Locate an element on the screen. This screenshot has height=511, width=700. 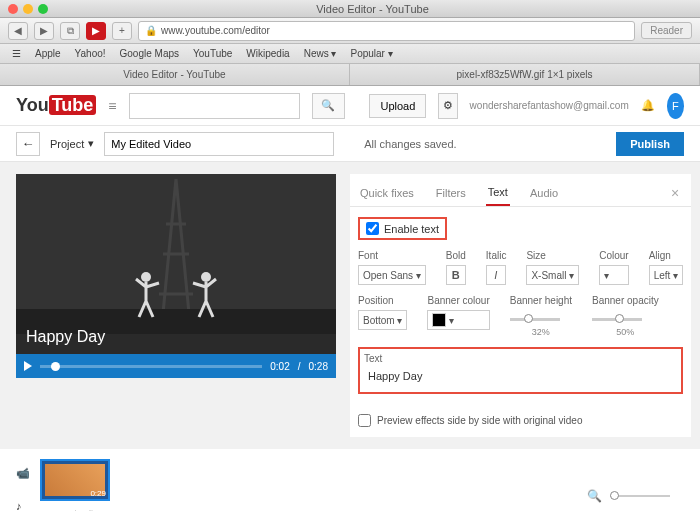
banner-colour-label: Banner colour is located at coordinates (458, 300).